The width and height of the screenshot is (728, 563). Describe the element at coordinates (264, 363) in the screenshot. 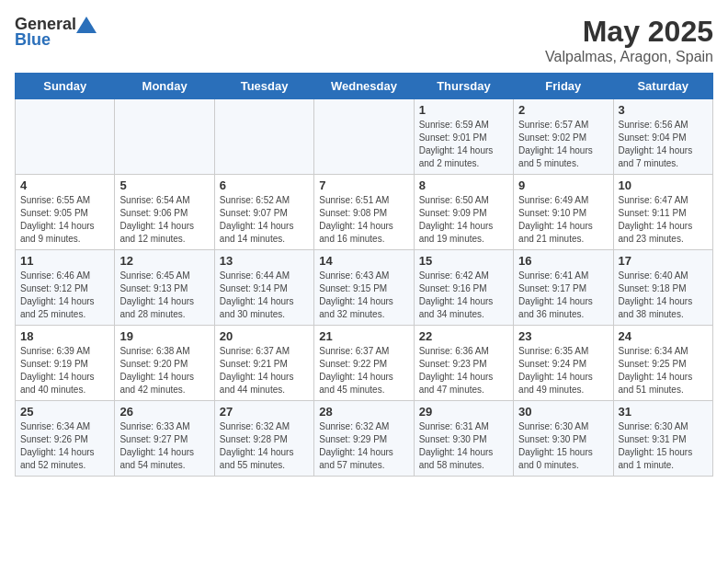

I see `calendar-cell: 20Sunrise: 6:37 AM Sunset: 9:21 PM Dayli…` at that location.